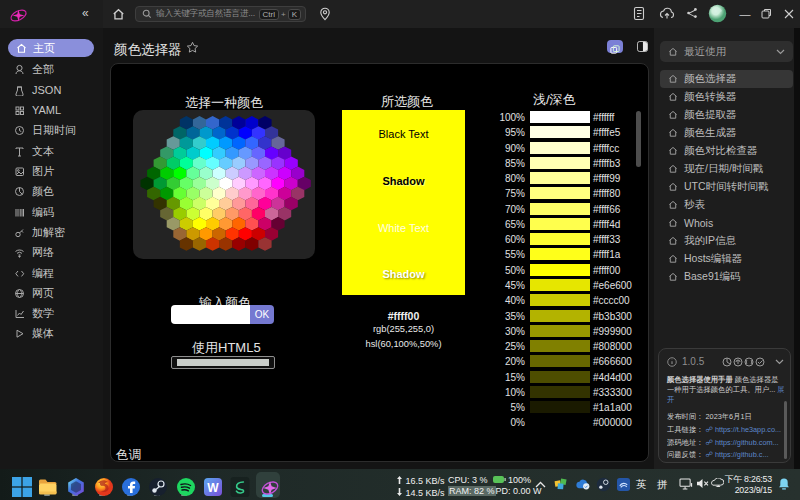 This screenshot has width=800, height=500. I want to click on svg-text: W, so click(213, 488).